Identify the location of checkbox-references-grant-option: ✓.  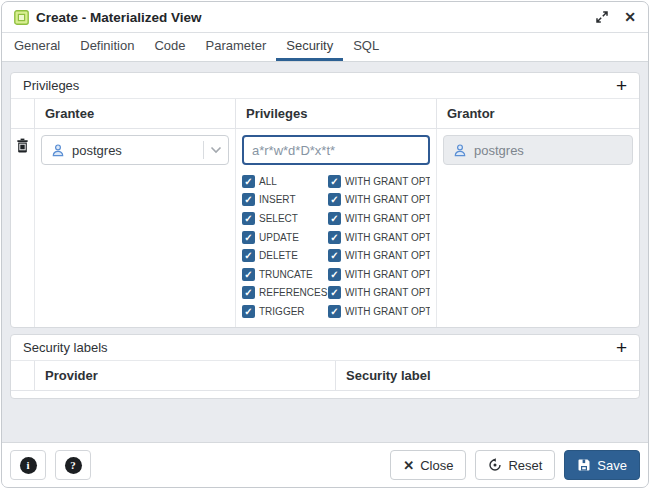
(334, 292).